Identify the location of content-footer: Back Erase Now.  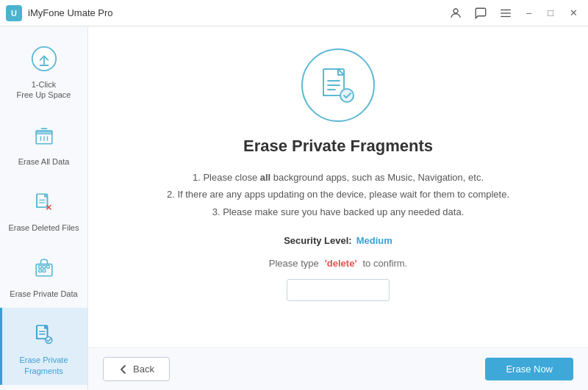
(338, 369).